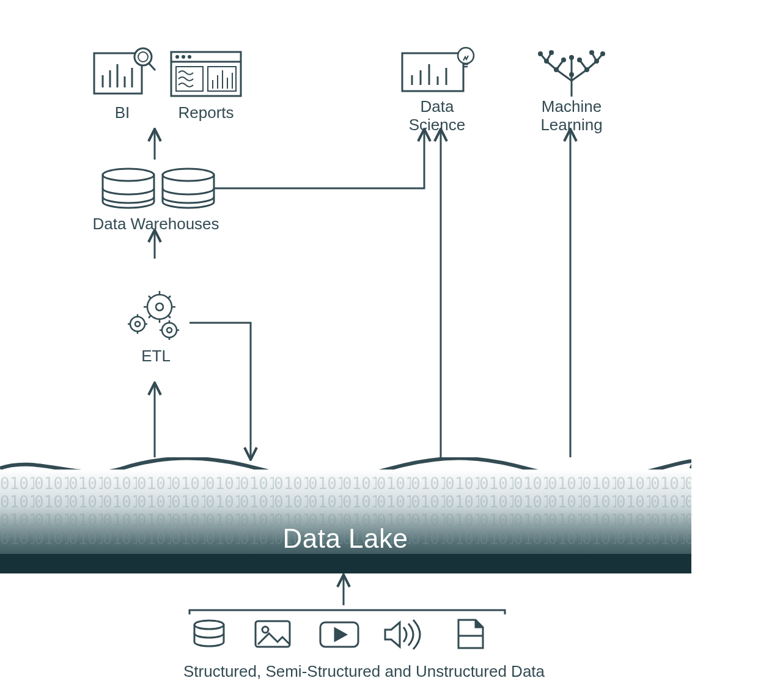  I want to click on node-data-sources: Structured, Semi-Structured and Unstruct…, so click(348, 649).